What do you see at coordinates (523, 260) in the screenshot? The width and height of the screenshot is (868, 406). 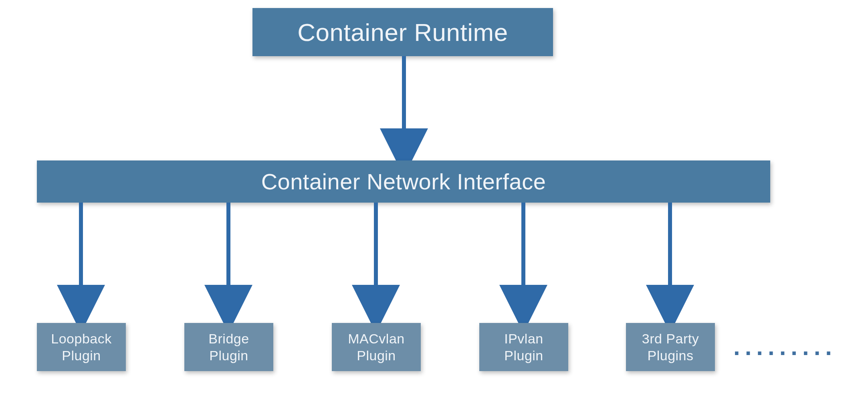 I see `arrow-cni-to-ipvlan` at bounding box center [523, 260].